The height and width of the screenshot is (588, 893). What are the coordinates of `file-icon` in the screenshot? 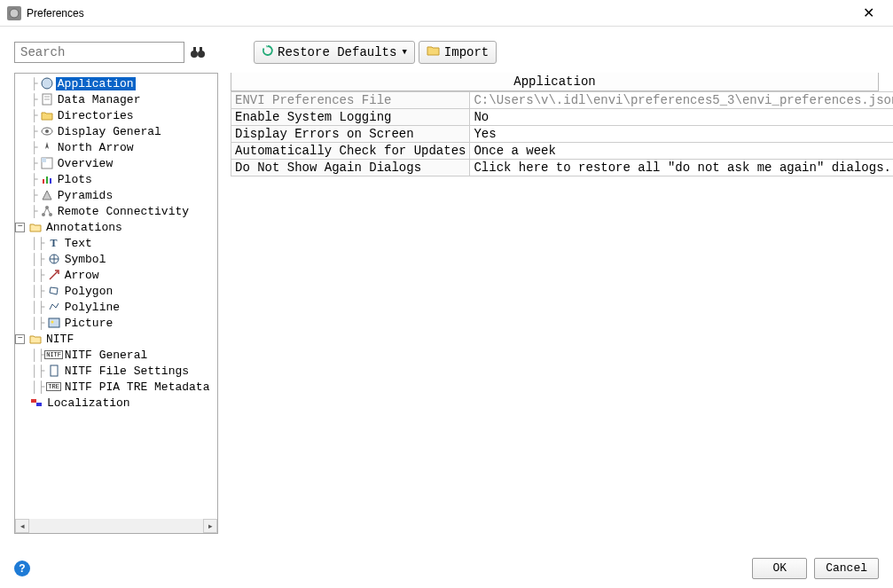 It's located at (54, 371).